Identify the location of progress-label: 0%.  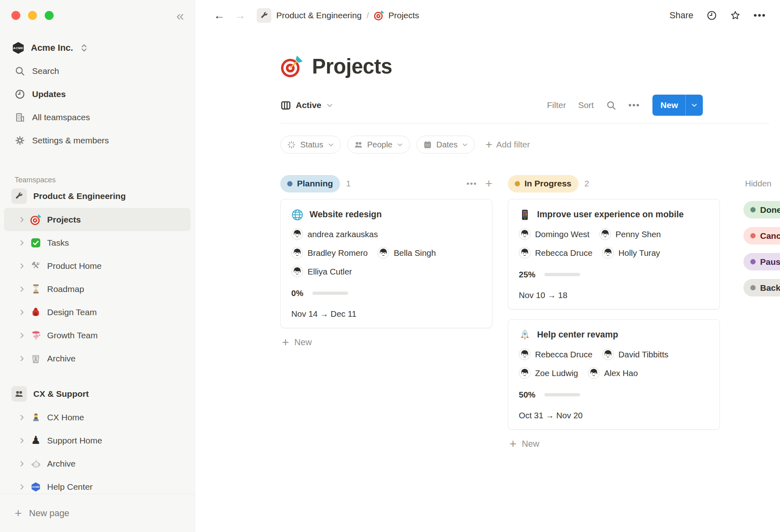
(297, 293).